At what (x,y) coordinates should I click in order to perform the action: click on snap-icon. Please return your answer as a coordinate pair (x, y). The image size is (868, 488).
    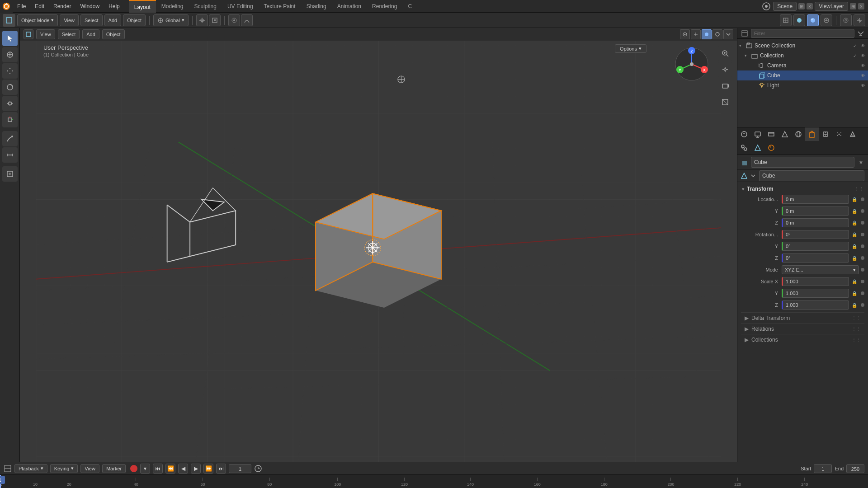
    Looking at the image, I should click on (202, 20).